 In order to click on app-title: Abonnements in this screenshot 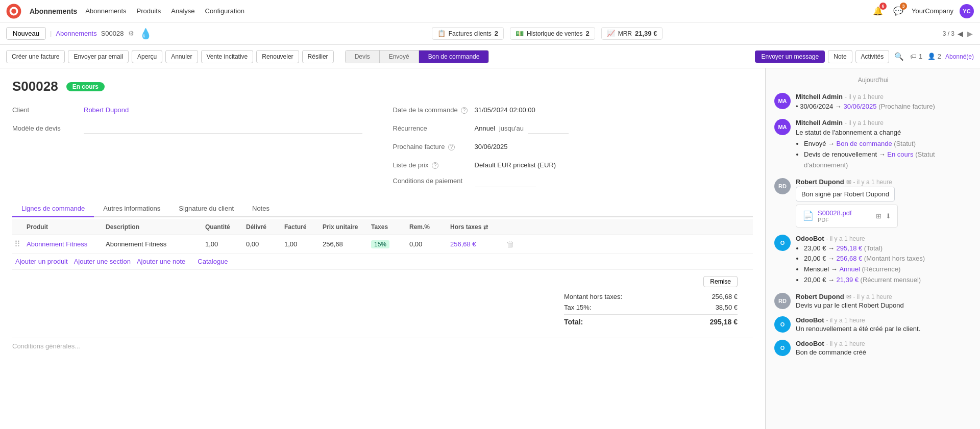, I will do `click(53, 11)`.